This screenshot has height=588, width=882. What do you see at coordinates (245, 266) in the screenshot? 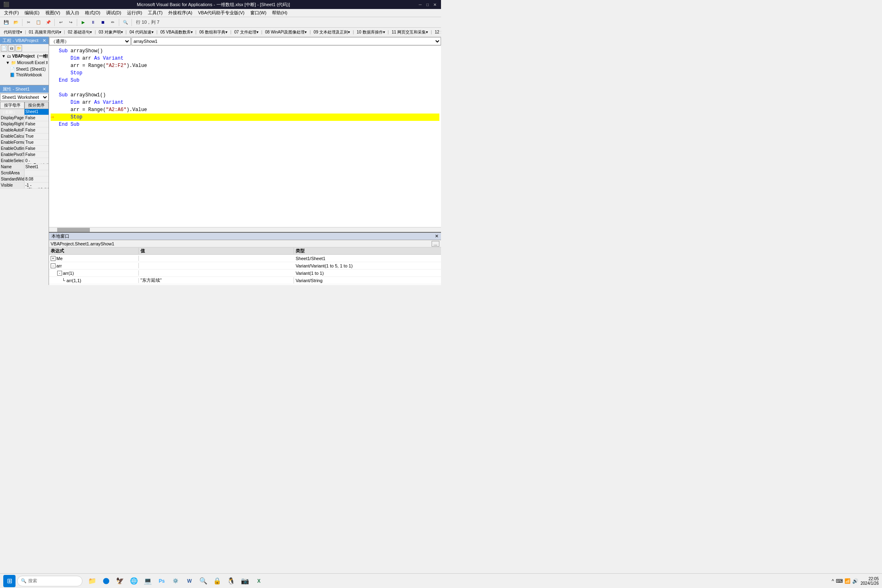
I see `locals-row-arr: - arr Variant/Variant(1 to 5, 1 to 1)` at bounding box center [245, 266].